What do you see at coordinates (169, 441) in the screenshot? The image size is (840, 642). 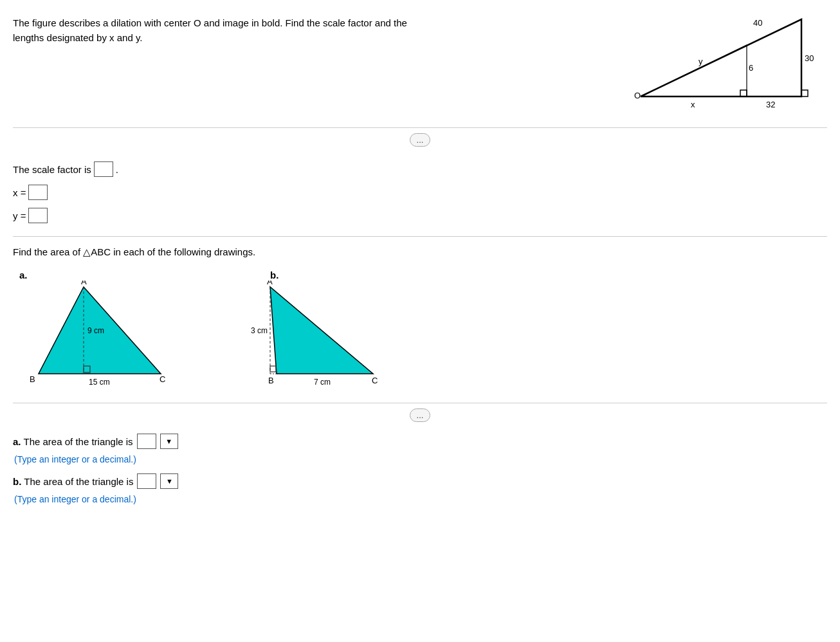 I see `area-a-dropdown: ▼` at bounding box center [169, 441].